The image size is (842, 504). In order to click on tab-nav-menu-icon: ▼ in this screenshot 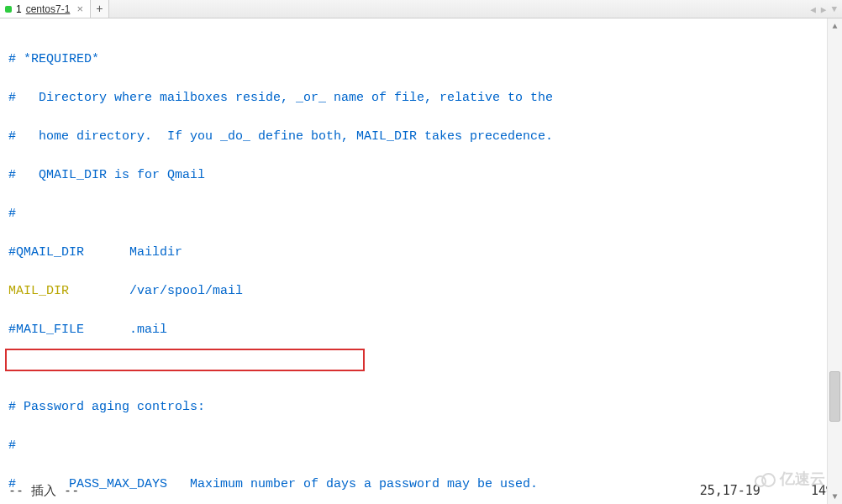, I will do `click(834, 9)`.